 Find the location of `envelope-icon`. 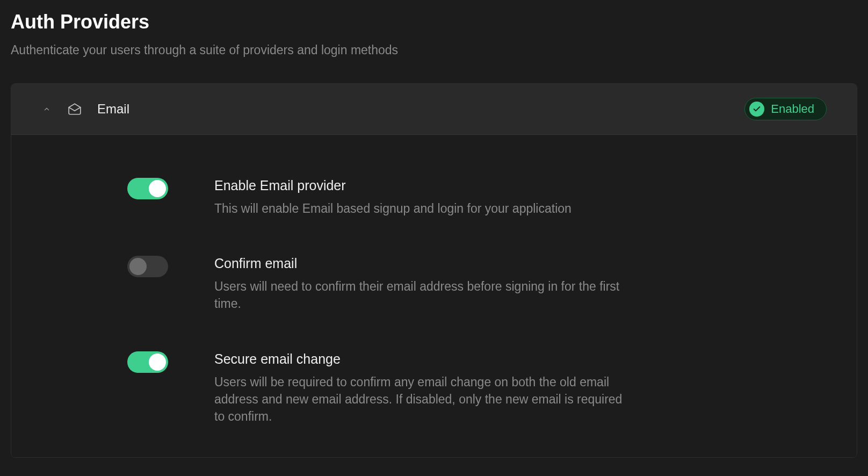

envelope-icon is located at coordinates (75, 109).